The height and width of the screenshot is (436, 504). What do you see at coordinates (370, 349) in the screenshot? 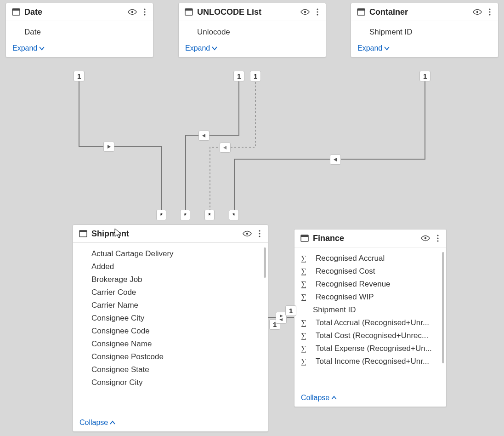
I see `measure-field: ∑Total Expense (Recognised+Un...` at bounding box center [370, 349].